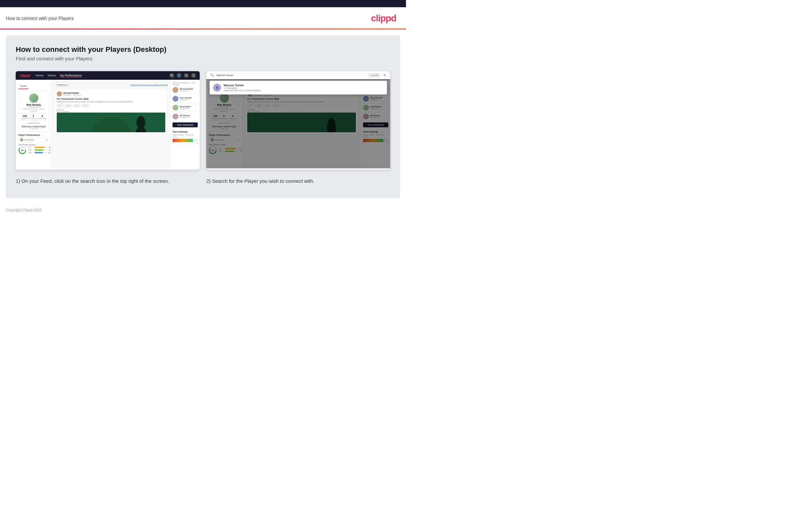  What do you see at coordinates (185, 136) in the screenshot?
I see `heatmap-meta-1: Player Quality - 20 Round Trend` at bounding box center [185, 136].